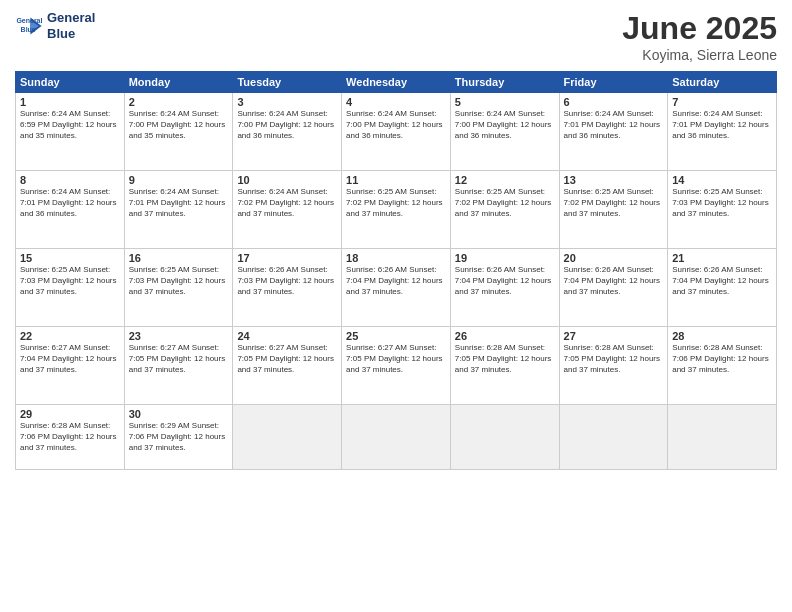  Describe the element at coordinates (505, 102) in the screenshot. I see `day-number: 5` at that location.